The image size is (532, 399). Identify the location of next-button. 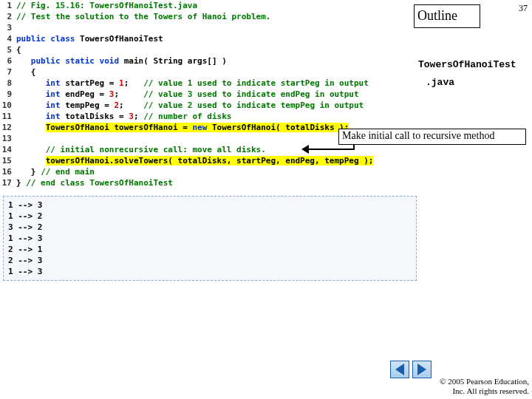
(422, 369).